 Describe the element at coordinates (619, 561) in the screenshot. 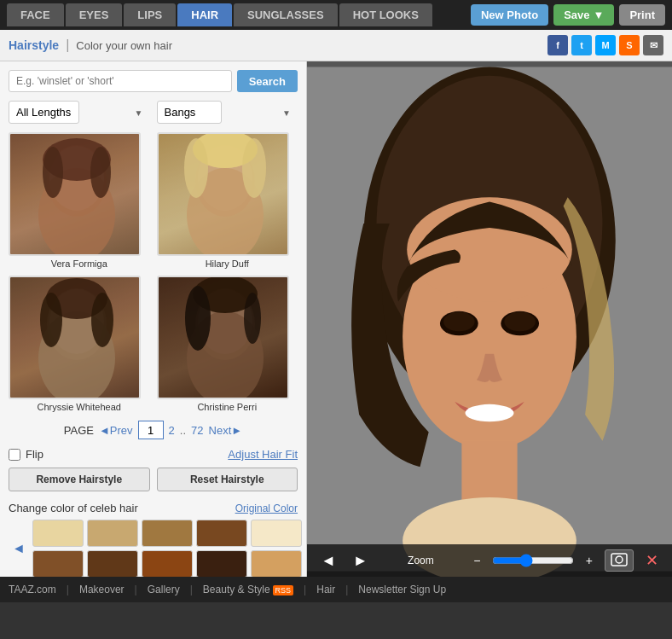

I see `face-detect-button` at that location.